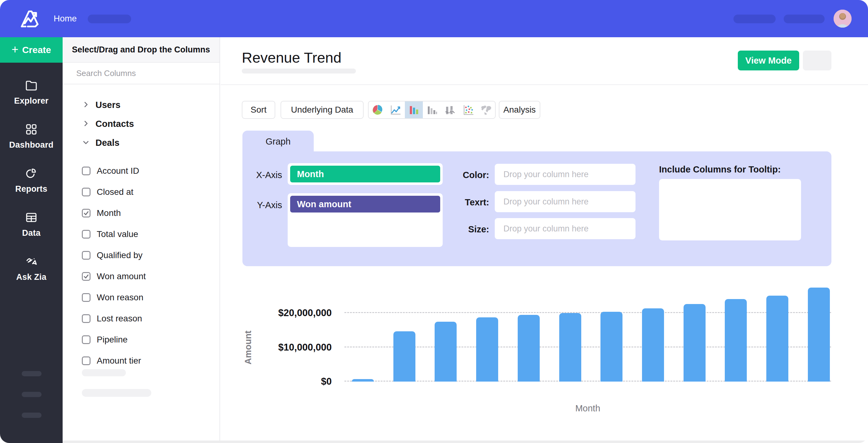  What do you see at coordinates (257, 175) in the screenshot?
I see `x-axis-label: X-Axis` at bounding box center [257, 175].